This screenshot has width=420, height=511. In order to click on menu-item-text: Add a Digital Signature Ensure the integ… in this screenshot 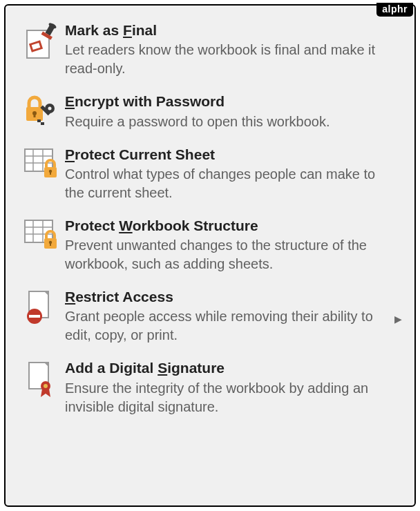, I will do `click(236, 387)`.